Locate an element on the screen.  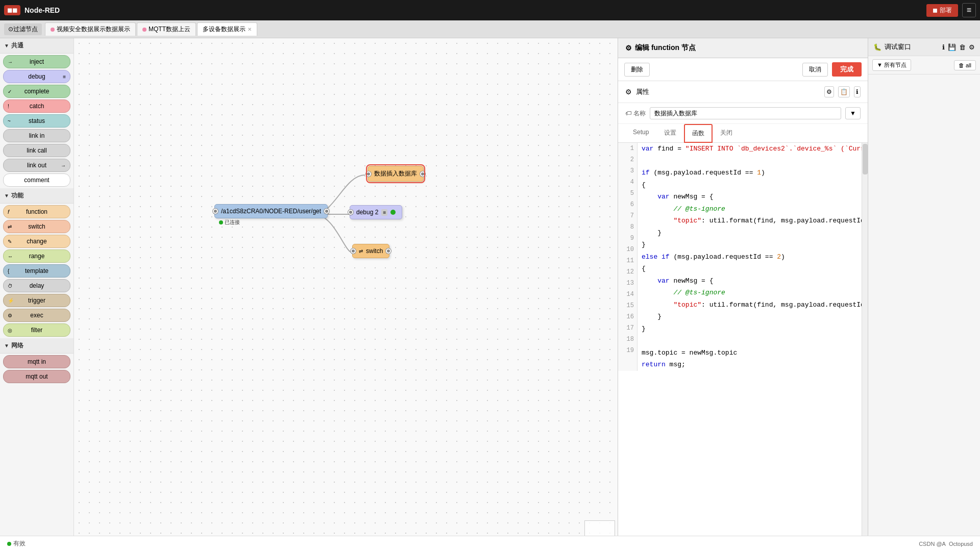
sidebar-item-debug: debug ≡ is located at coordinates (37, 77).